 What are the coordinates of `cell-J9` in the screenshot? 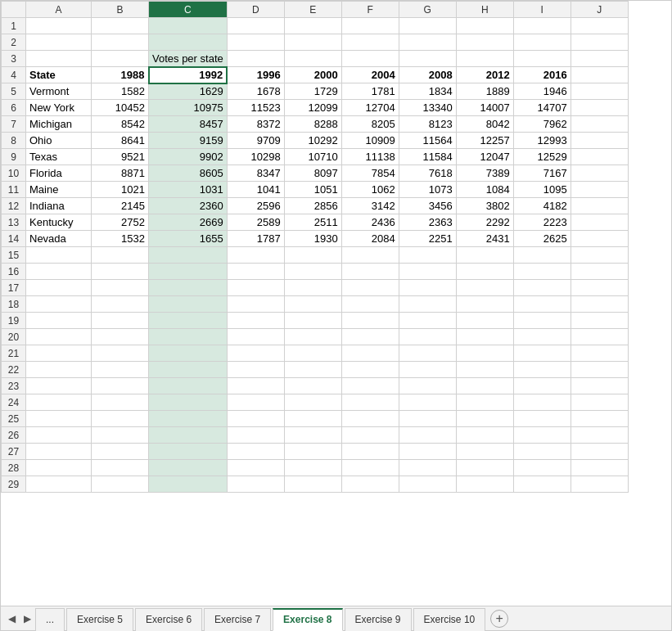 It's located at (599, 157).